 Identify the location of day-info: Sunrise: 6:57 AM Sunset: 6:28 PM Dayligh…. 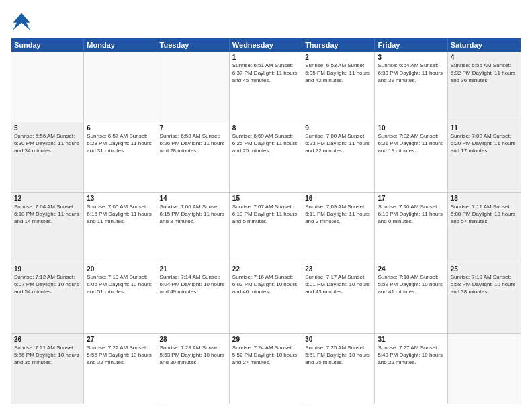
(120, 144).